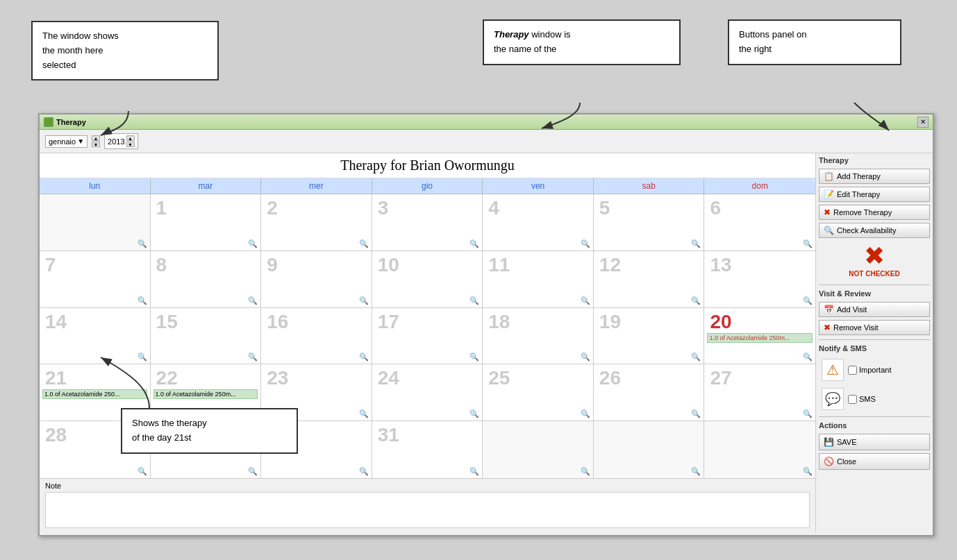  Describe the element at coordinates (428, 450) in the screenshot. I see `cal-day-31: 31 🔍` at that location.